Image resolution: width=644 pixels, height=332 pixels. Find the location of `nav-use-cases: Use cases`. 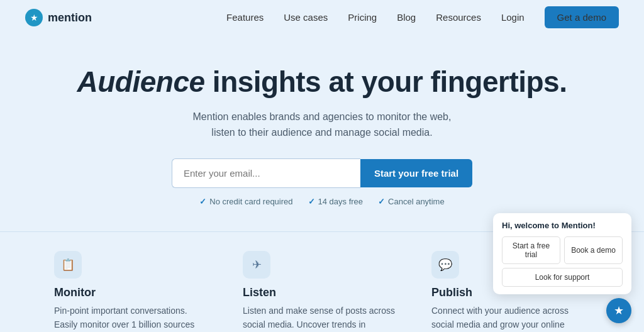

nav-use-cases: Use cases is located at coordinates (306, 18).